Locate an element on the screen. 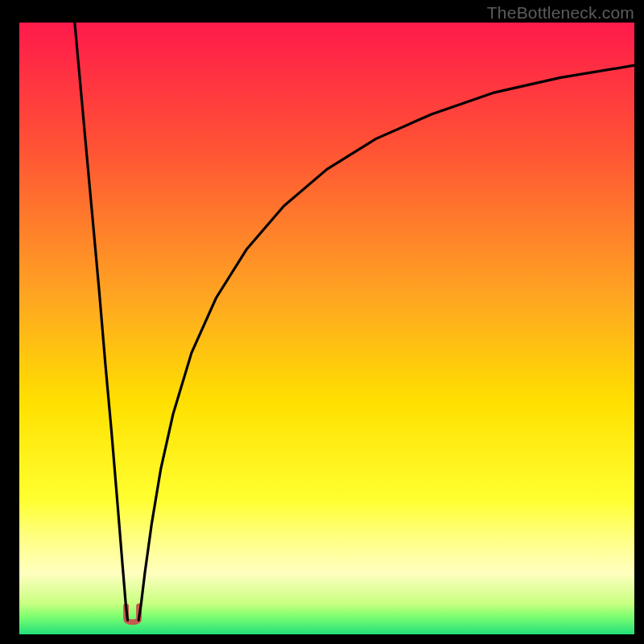 This screenshot has height=644, width=644. watermark-text: TheBottleneck.com is located at coordinates (560, 13).